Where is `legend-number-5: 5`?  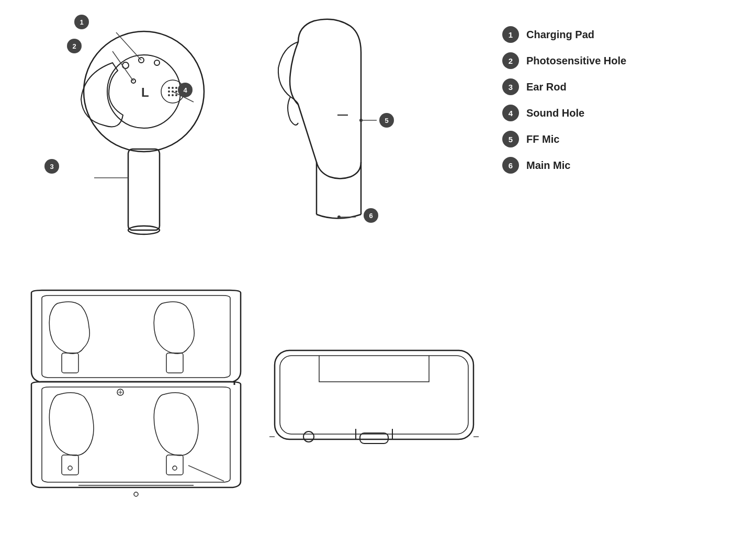 legend-number-5: 5 is located at coordinates (511, 139).